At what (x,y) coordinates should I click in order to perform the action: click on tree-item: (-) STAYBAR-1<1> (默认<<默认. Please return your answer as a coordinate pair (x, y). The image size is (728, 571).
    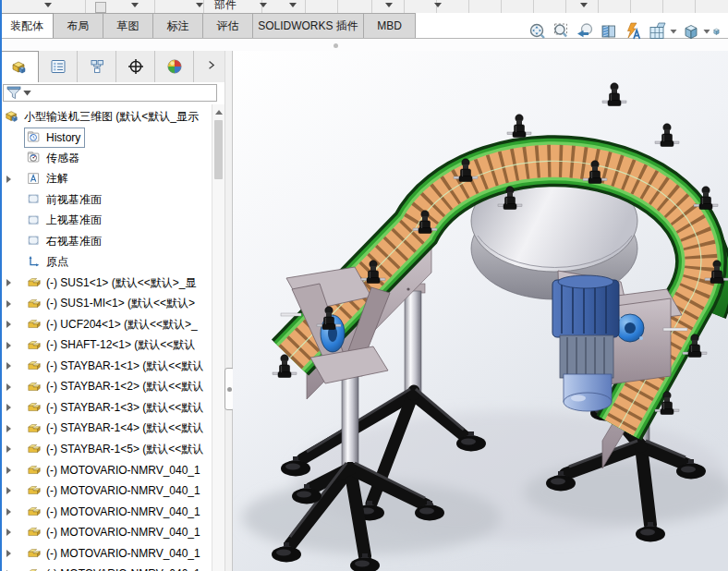
    Looking at the image, I should click on (106, 366).